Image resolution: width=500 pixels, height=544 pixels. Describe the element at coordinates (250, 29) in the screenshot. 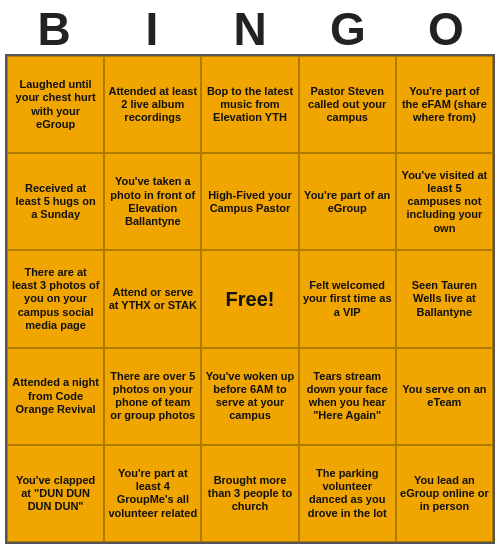

I see `bingo-letter-n: N` at that location.